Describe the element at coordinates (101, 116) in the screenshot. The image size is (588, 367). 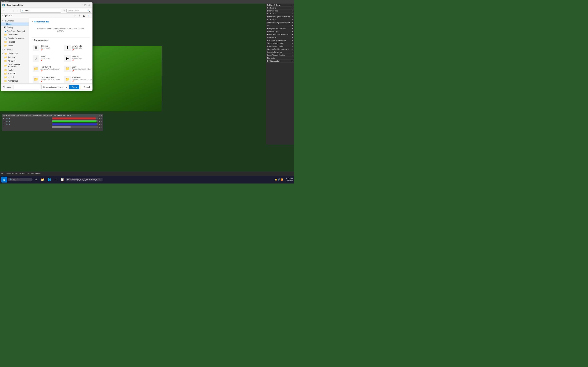
I see `stf-close: ×` at that location.